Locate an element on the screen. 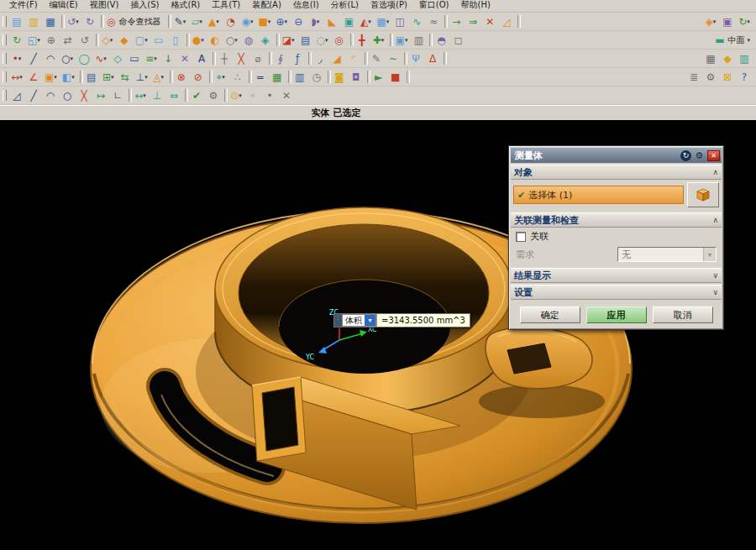 The height and width of the screenshot is (550, 756). menu-item: 信息(I) is located at coordinates (306, 6).